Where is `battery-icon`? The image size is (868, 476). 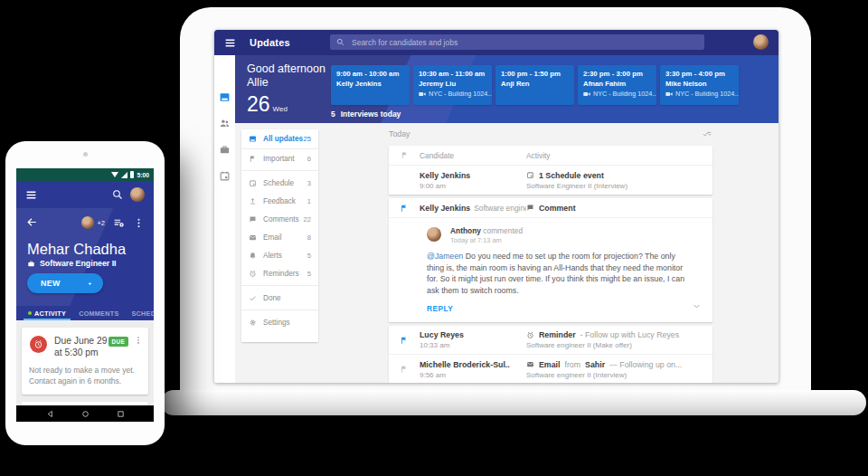
battery-icon is located at coordinates (132, 175).